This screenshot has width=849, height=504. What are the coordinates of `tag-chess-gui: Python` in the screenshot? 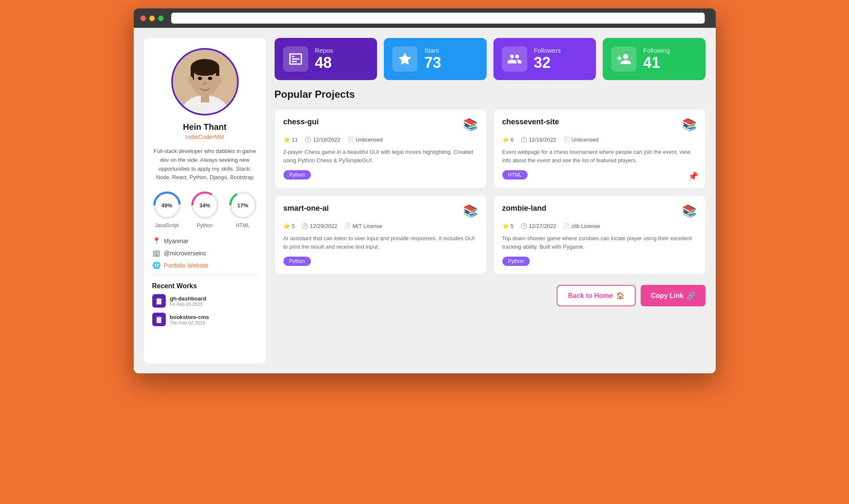 It's located at (297, 175).